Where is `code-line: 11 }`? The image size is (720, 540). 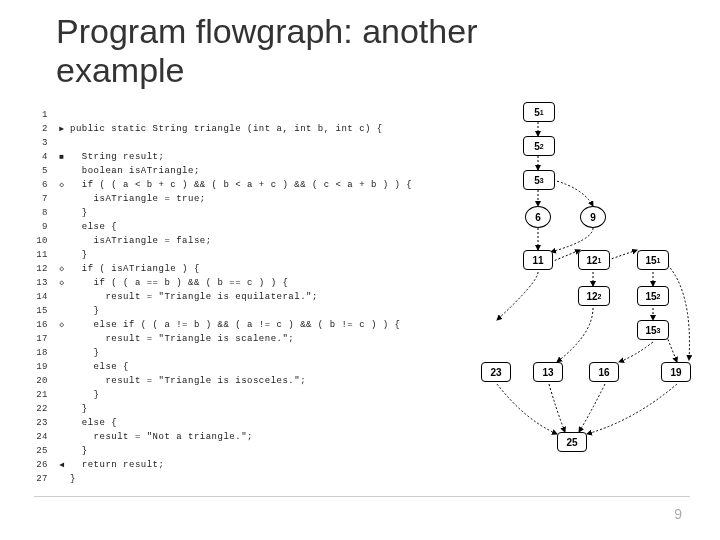
code-line: 11 } is located at coordinates (223, 255).